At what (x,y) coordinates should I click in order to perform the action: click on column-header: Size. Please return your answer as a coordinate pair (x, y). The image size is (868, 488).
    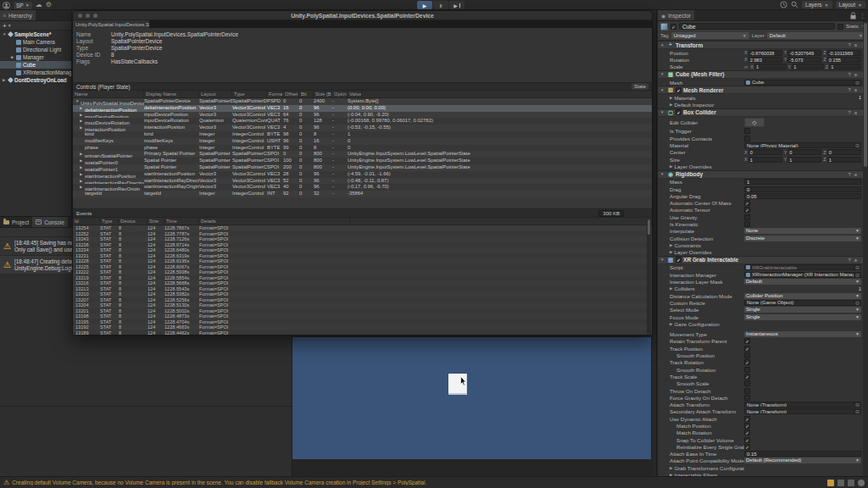
    Looking at the image, I should click on (156, 221).